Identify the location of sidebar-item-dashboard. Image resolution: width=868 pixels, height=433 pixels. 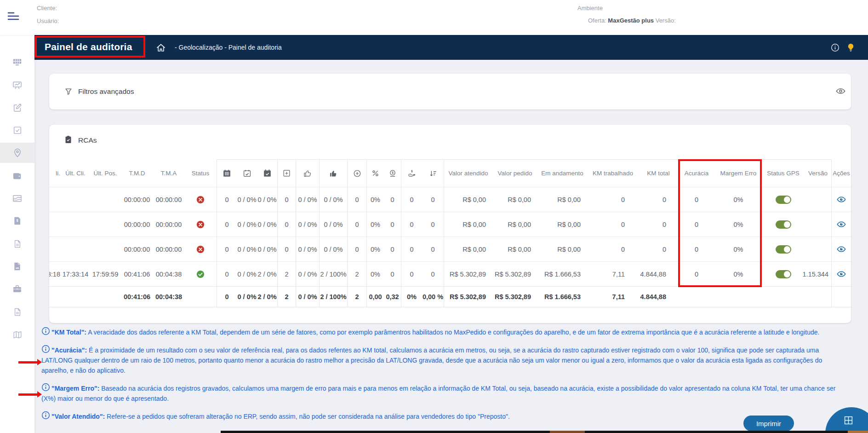
(17, 62).